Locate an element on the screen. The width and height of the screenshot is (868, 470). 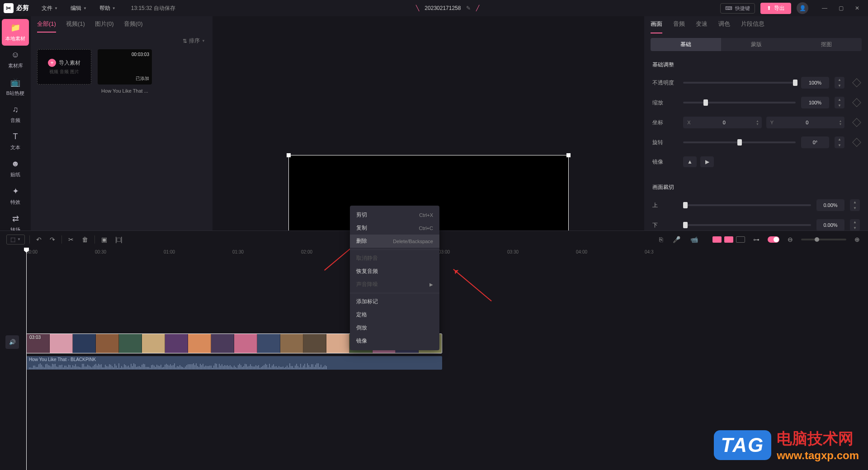
nav-音频: ♫音频 is located at coordinates (15, 114).